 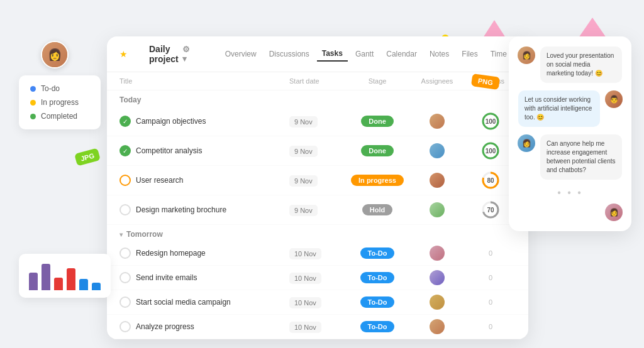 What do you see at coordinates (60, 102) in the screenshot?
I see `legend-inprogress: In progress` at bounding box center [60, 102].